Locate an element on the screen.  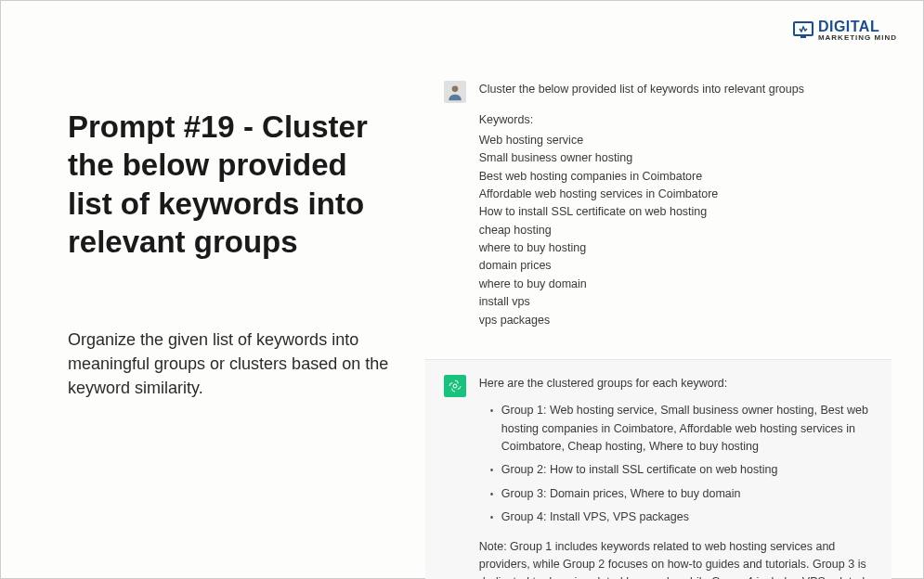
user-avatar-icon is located at coordinates (455, 92).